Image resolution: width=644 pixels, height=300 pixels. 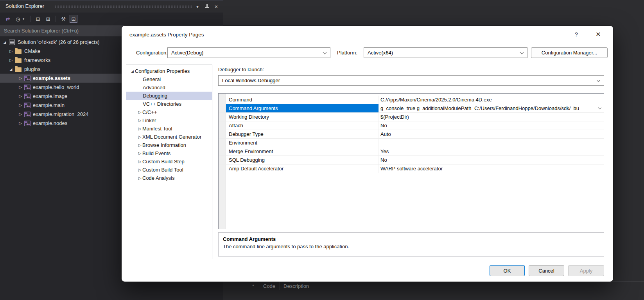 What do you see at coordinates (12, 42) in the screenshot?
I see `solution-icon` at bounding box center [12, 42].